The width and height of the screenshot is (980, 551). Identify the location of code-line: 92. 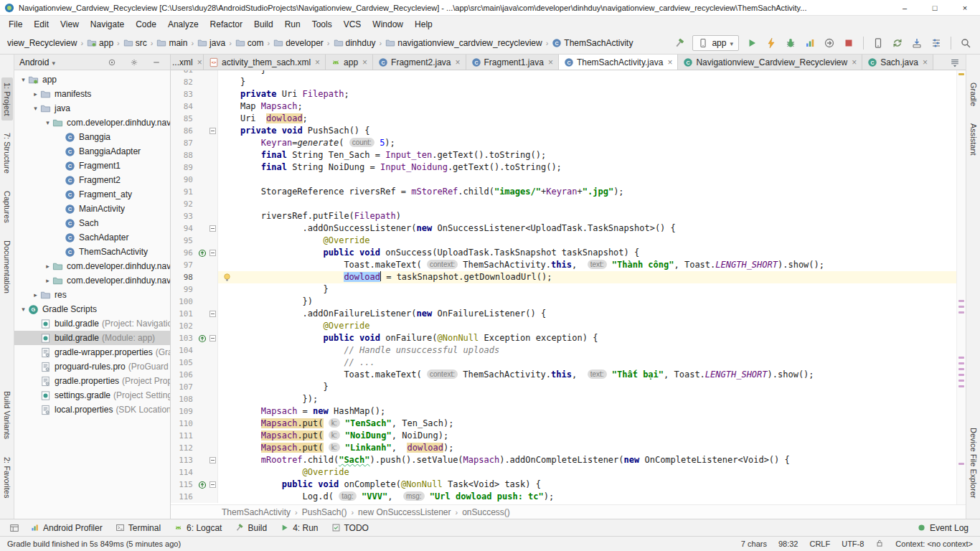
(568, 204).